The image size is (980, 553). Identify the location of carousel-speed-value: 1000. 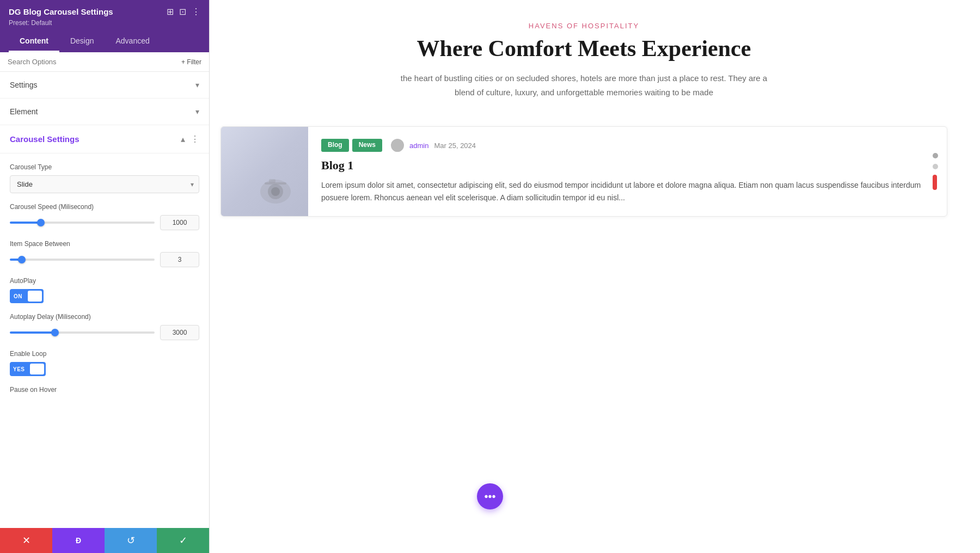
(180, 223).